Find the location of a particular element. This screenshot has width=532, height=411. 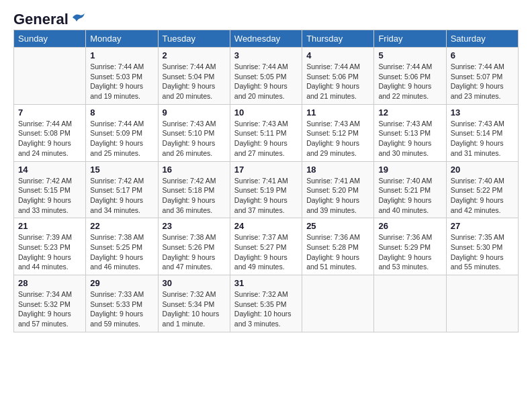

sunrise-text: Sunrise: 7:42 AM is located at coordinates (194, 181).